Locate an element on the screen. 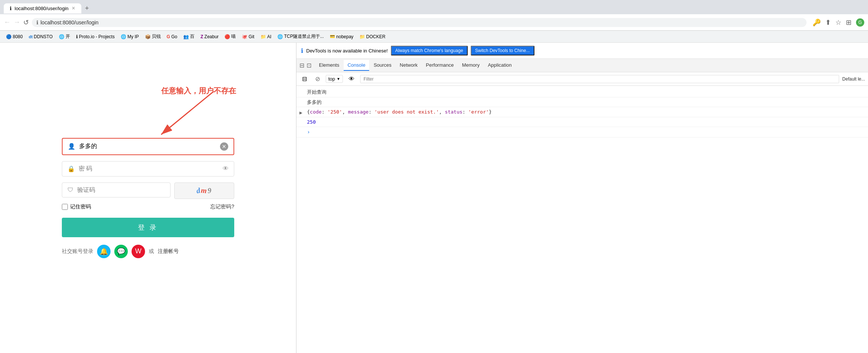 The image size is (868, 353). captcha-field: 🛡 is located at coordinates (116, 190).